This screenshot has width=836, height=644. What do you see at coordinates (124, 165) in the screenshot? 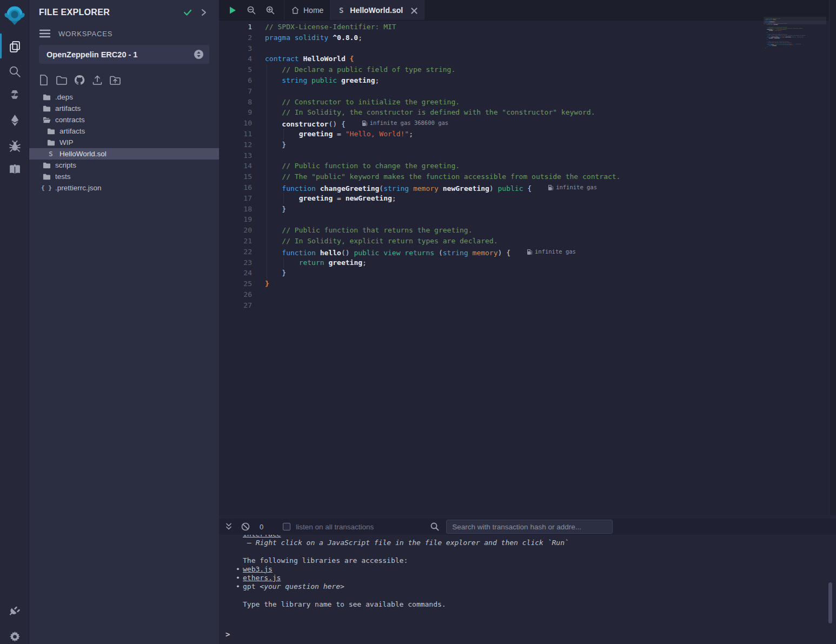
I see `tree-item-scripts: scripts` at bounding box center [124, 165].